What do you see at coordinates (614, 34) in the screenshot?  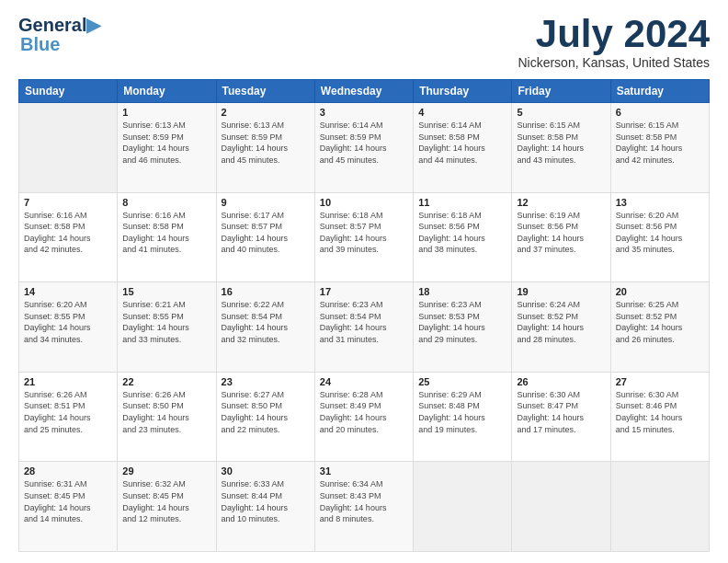 I see `month-title: July 2024` at bounding box center [614, 34].